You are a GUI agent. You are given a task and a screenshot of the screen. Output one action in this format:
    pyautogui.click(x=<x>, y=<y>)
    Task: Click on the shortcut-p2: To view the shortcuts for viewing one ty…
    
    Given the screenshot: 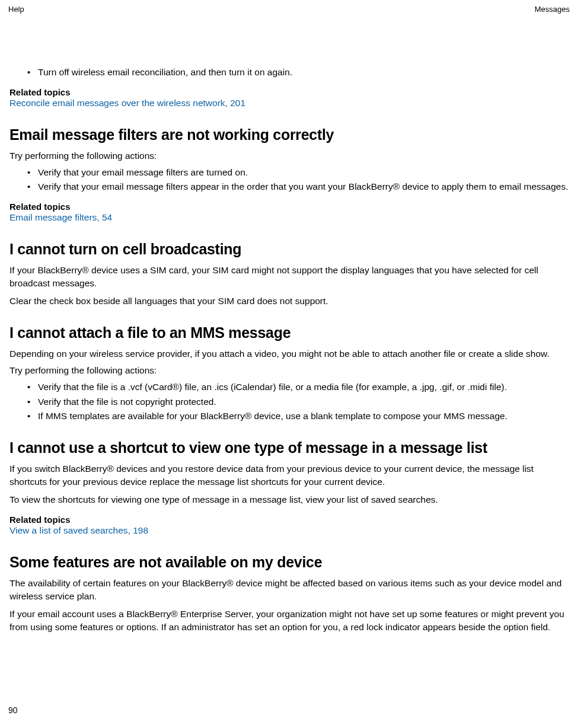 What is the action you would take?
    pyautogui.click(x=289, y=500)
    